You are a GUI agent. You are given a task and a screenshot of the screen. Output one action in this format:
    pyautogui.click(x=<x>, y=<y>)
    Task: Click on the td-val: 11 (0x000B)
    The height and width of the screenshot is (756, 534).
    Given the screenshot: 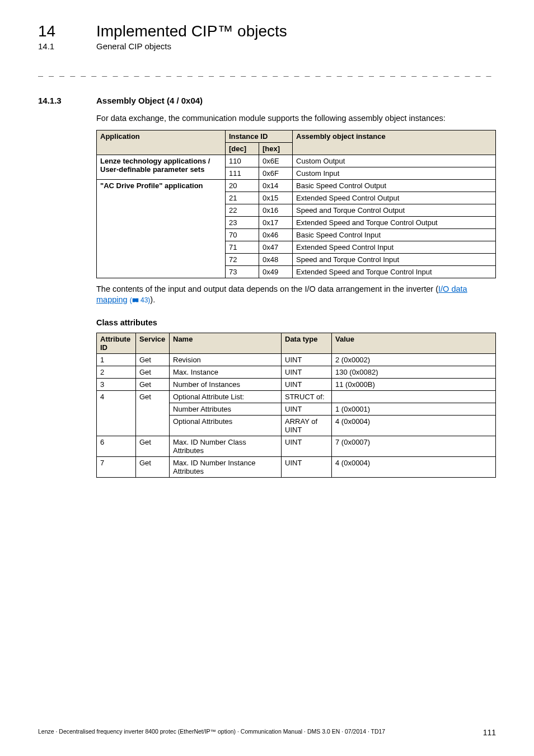 What is the action you would take?
    pyautogui.click(x=414, y=384)
    